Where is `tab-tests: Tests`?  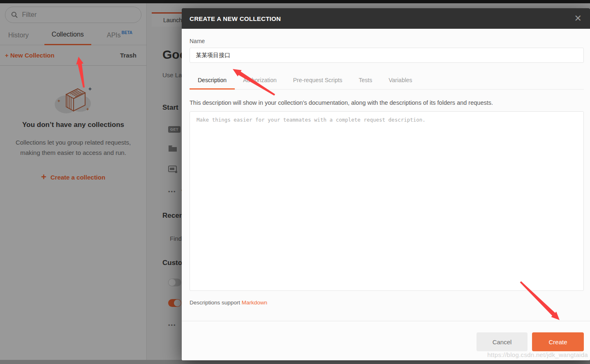 tab-tests: Tests is located at coordinates (366, 81).